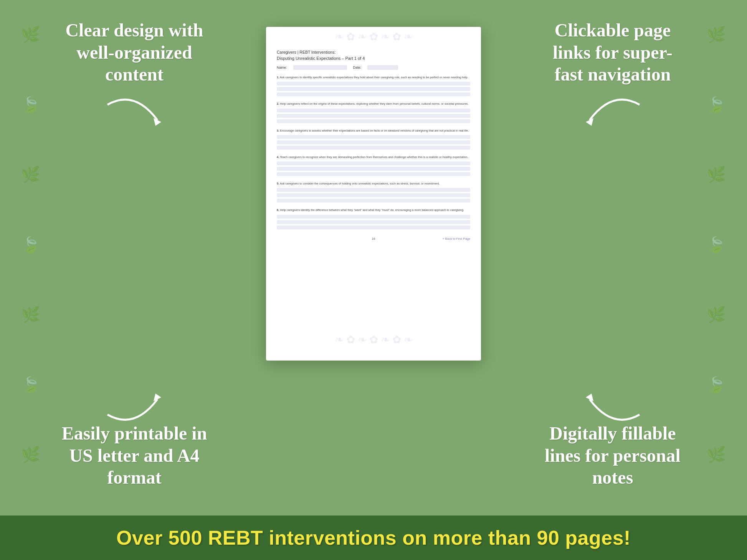  What do you see at coordinates (374, 68) in the screenshot?
I see `doc-fields: Name: Date:` at bounding box center [374, 68].